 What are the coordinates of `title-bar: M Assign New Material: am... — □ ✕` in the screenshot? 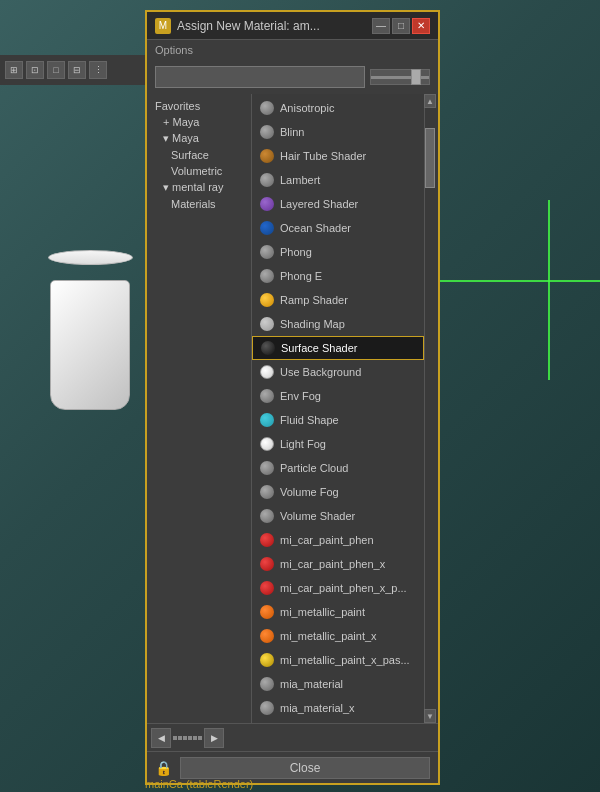 It's located at (292, 26).